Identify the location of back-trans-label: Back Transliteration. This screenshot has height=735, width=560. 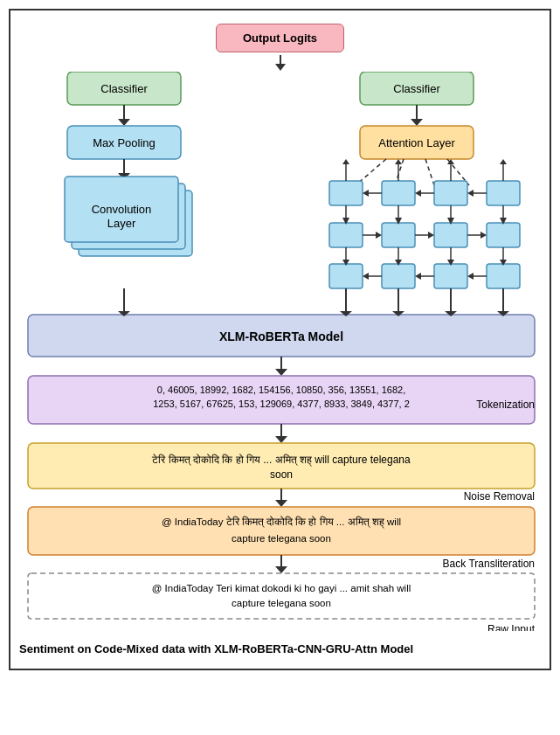
(489, 564).